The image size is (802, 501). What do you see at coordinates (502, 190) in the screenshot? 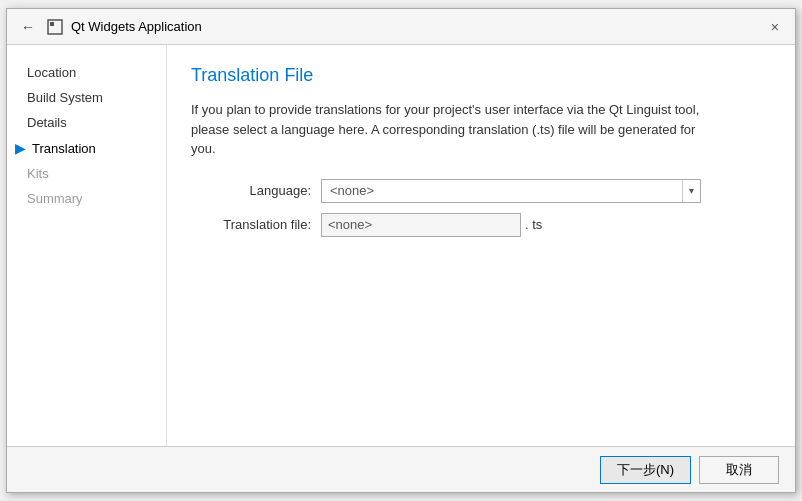
I see `language-dropdown-value: <none>` at bounding box center [502, 190].